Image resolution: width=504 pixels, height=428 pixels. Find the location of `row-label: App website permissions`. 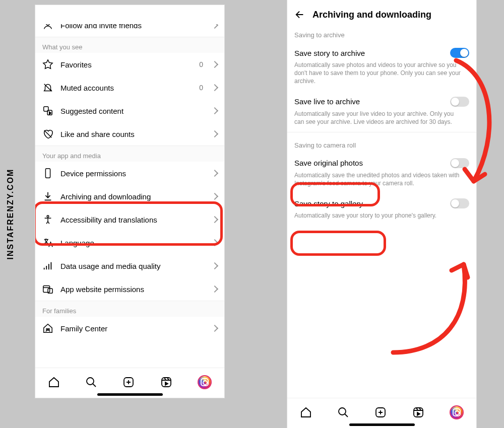

row-label: App website permissions is located at coordinates (133, 289).